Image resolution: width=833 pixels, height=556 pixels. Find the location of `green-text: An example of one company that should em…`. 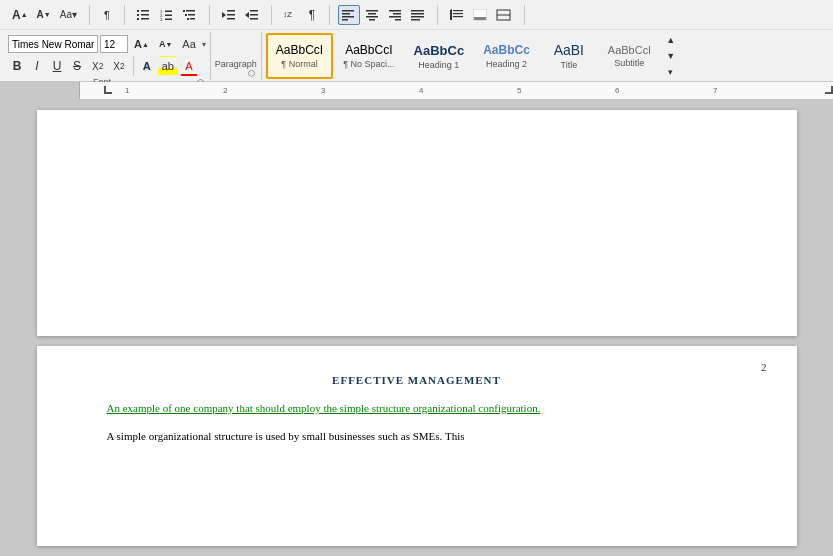

green-text: An example of one company that should em… is located at coordinates (417, 409).